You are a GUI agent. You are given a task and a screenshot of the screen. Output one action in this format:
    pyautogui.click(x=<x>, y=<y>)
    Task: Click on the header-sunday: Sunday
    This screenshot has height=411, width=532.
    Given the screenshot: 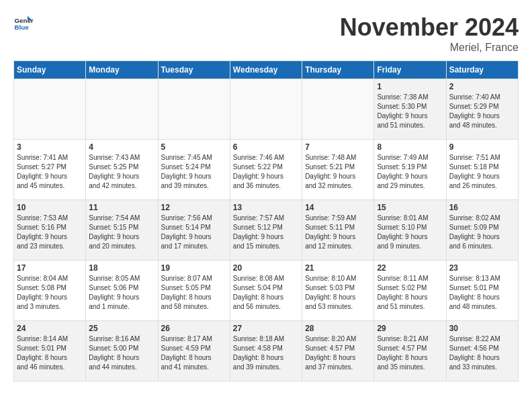 What is the action you would take?
    pyautogui.click(x=50, y=70)
    